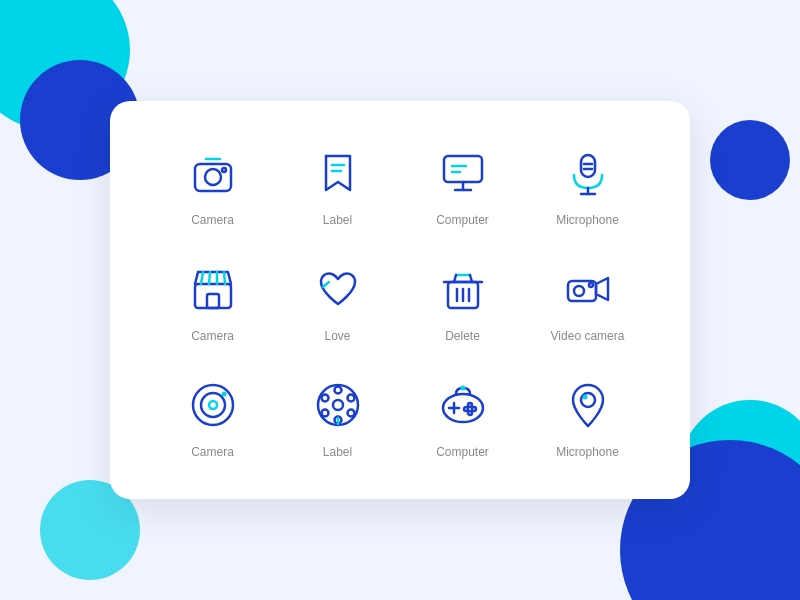 This screenshot has height=600, width=800. Describe the element at coordinates (462, 336) in the screenshot. I see `delete-label: Delete` at that location.